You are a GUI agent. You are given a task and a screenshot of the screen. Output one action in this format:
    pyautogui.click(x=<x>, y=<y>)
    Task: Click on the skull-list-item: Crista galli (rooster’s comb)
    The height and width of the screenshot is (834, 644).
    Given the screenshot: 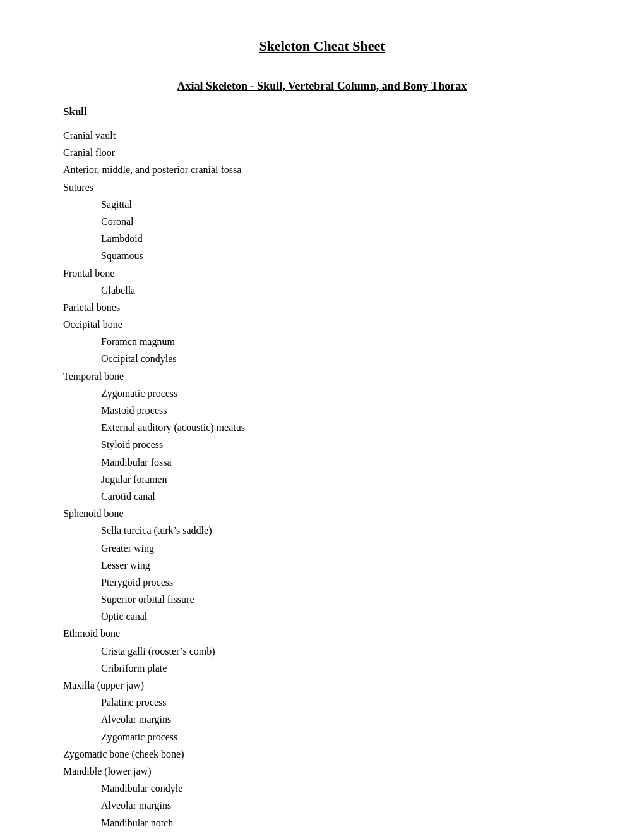 What is the action you would take?
    pyautogui.click(x=322, y=651)
    